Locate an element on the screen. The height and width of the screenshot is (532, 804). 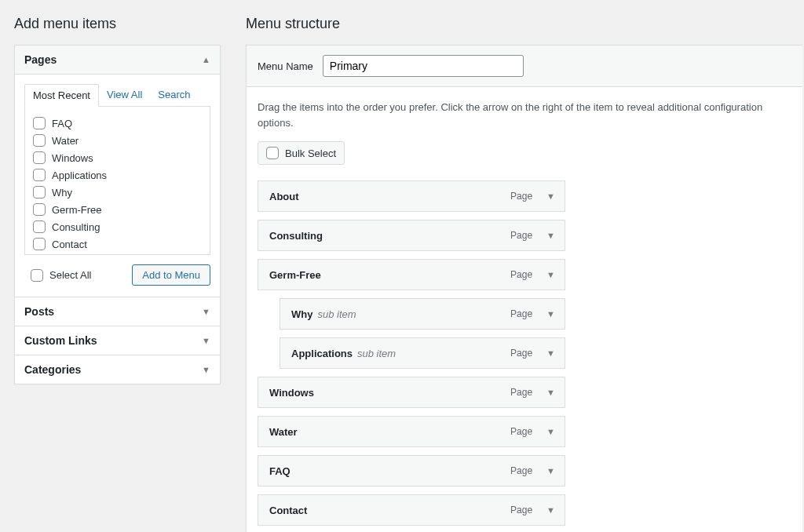
page-item: FAQ is located at coordinates (119, 123).